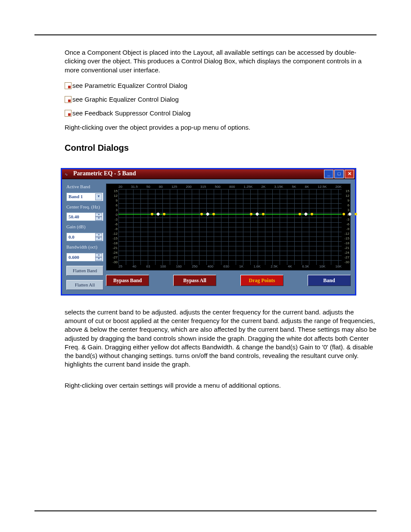  I want to click on link-parametric: see Parametric Equalizer Control Dialog, so click(221, 86).